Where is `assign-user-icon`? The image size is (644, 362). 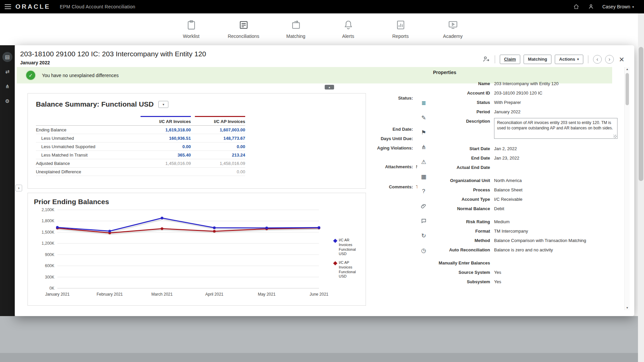 assign-user-icon is located at coordinates (486, 59).